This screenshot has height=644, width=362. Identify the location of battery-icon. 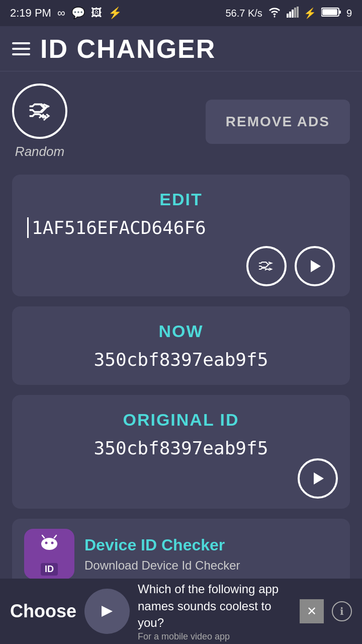
(331, 13).